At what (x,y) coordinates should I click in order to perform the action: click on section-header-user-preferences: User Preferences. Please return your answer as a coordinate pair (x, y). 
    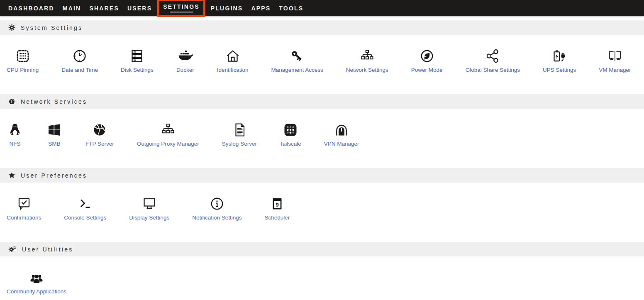
    Looking at the image, I should click on (322, 175).